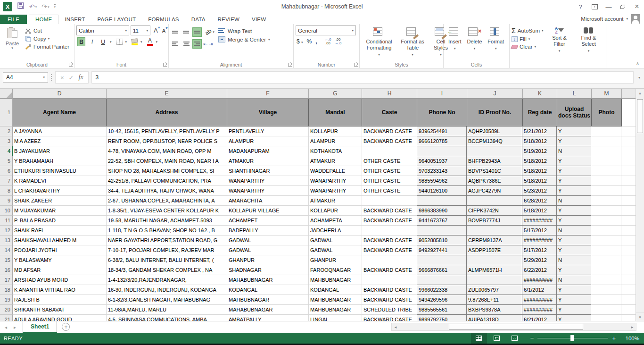 The width and height of the screenshot is (644, 345). I want to click on header-cell-phone: Phone No, so click(442, 112).